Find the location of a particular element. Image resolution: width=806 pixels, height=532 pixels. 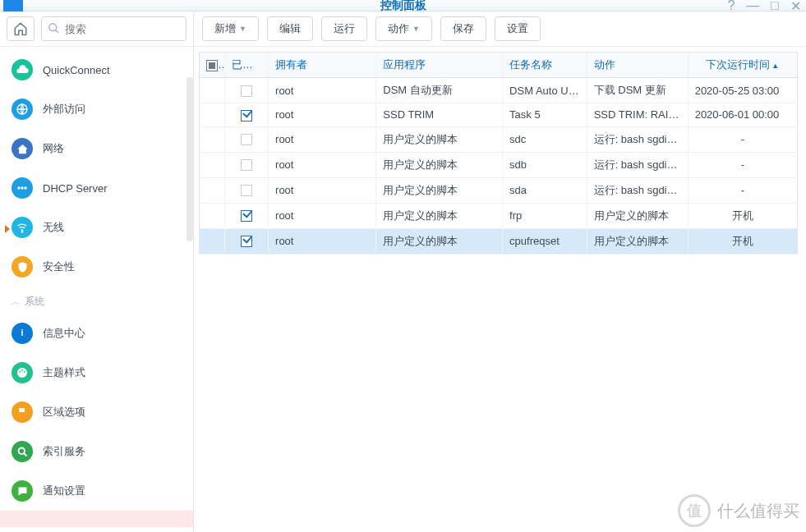

window-title: 控制面板 is located at coordinates (403, 7).